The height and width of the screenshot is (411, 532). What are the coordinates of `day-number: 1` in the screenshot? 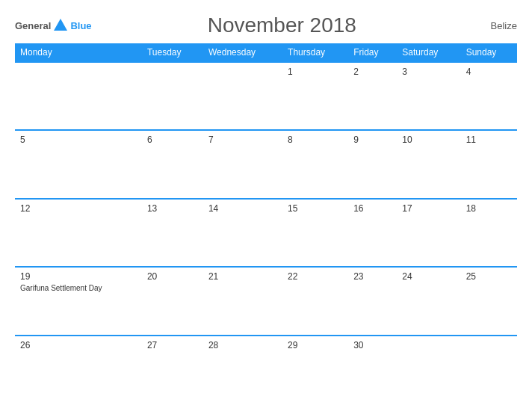 It's located at (315, 72).